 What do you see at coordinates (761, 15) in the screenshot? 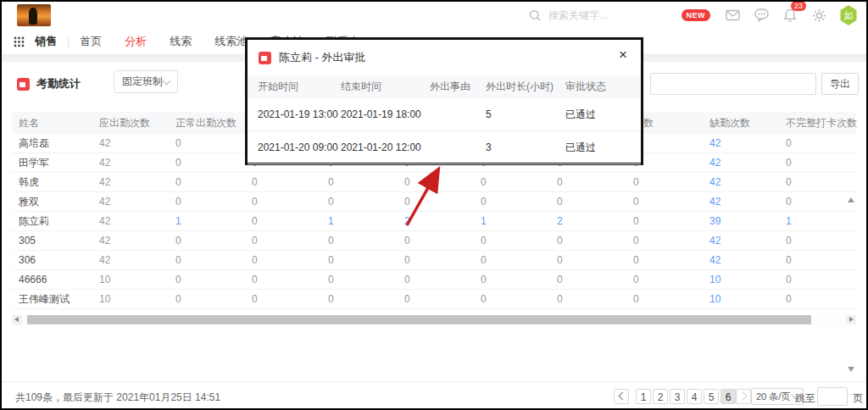
I see `chat-icon` at bounding box center [761, 15].